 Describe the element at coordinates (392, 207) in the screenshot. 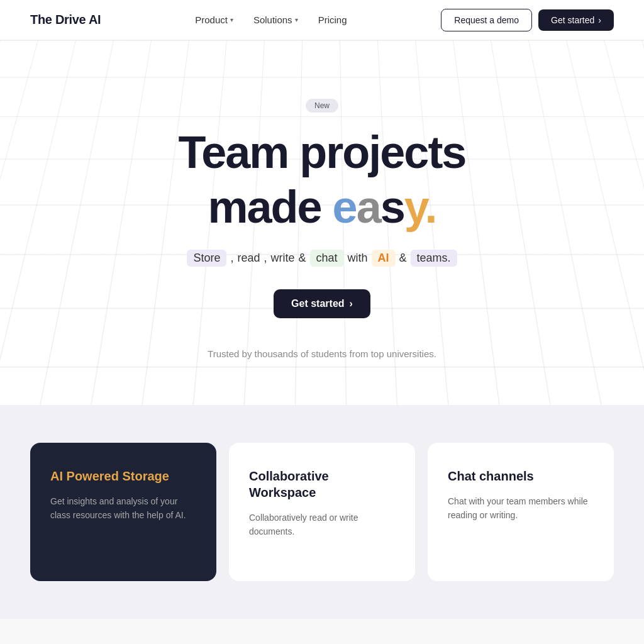

I see `word-s: s` at that location.